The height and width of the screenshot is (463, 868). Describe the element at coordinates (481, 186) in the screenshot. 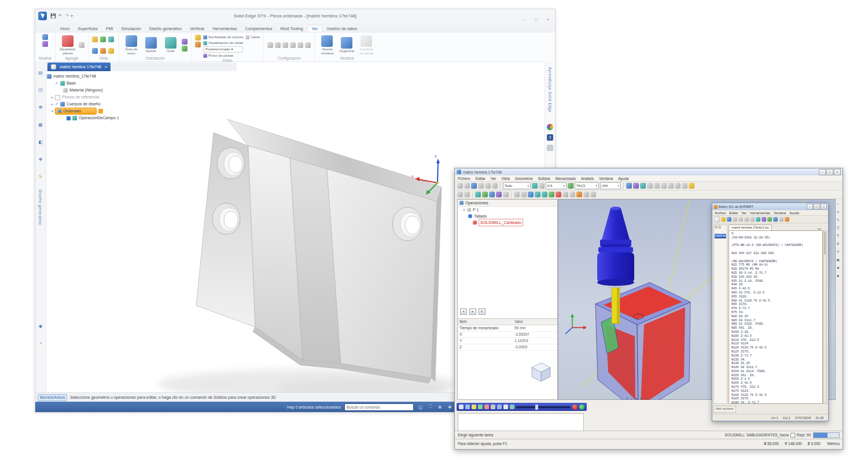

I see `cam-print-icon` at that location.